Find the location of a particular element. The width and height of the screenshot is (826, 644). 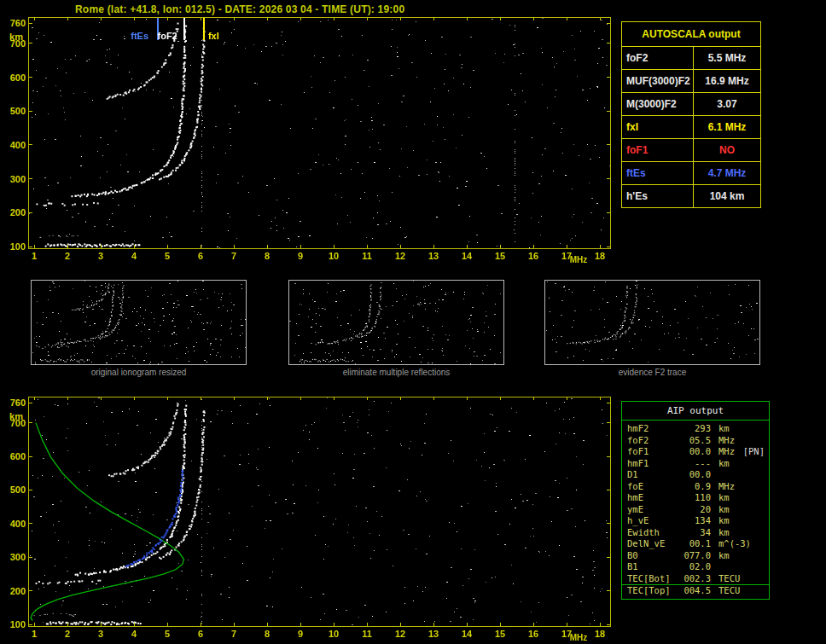

aip-row-fof1: foF100.0MHz[PN] is located at coordinates (695, 452).